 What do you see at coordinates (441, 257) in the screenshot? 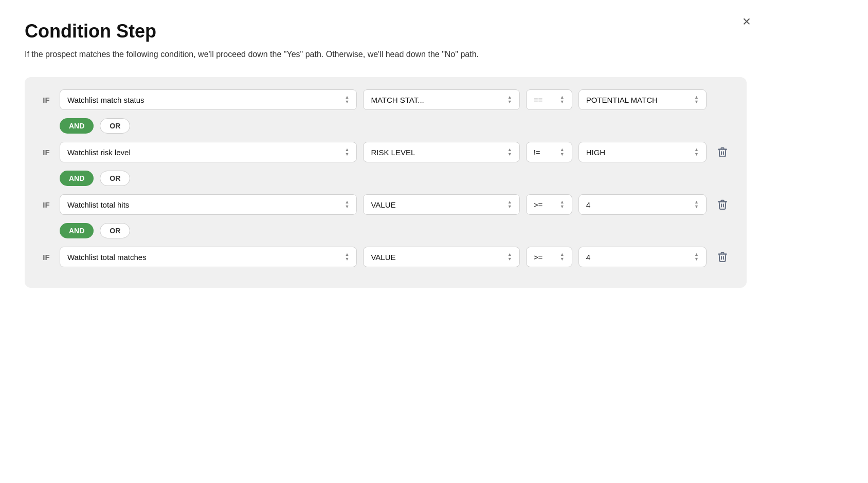
I see `type-select-4: VALUE ▲▼` at bounding box center [441, 257].